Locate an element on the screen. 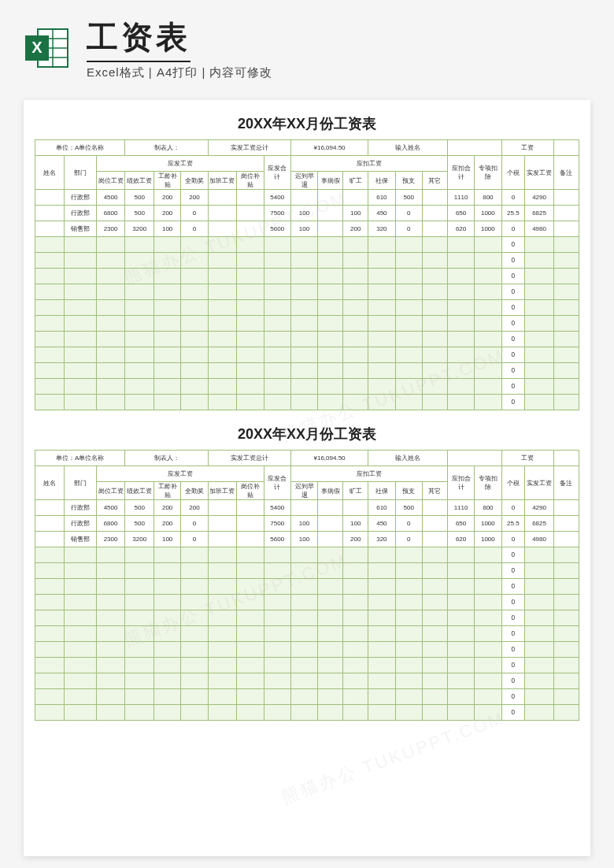  cell-name is located at coordinates (50, 198).